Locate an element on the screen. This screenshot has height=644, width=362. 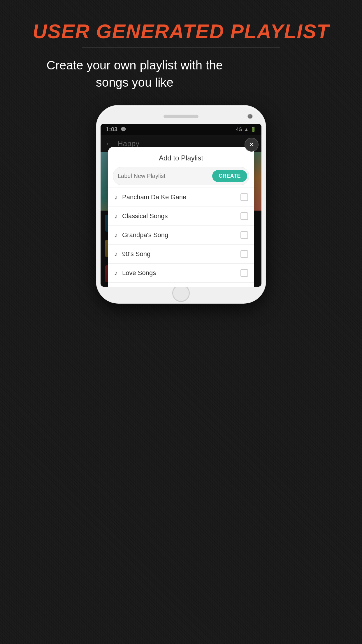
list-item: ♪ Classical Songs is located at coordinates (181, 216).